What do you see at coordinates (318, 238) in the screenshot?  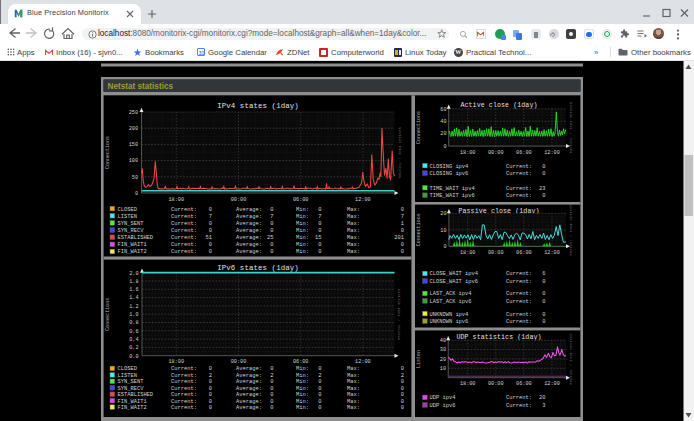 I see `svg-text: 15` at bounding box center [318, 238].